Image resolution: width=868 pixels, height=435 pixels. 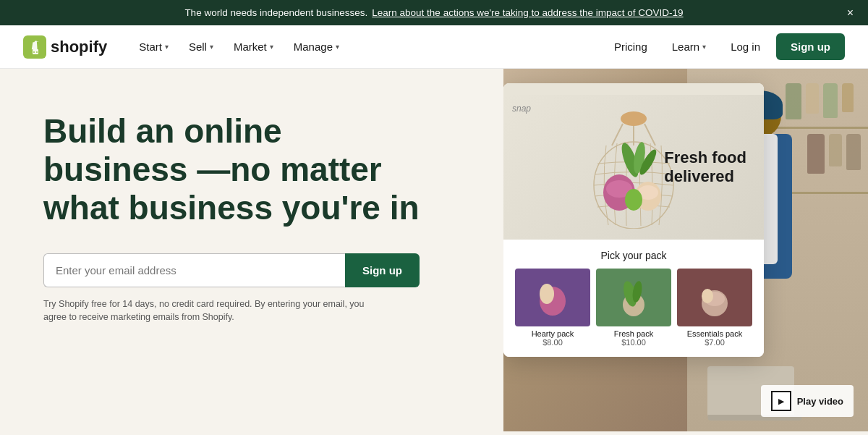 What do you see at coordinates (553, 334) in the screenshot?
I see `pack-hearty-name: Hearty pack` at bounding box center [553, 334].